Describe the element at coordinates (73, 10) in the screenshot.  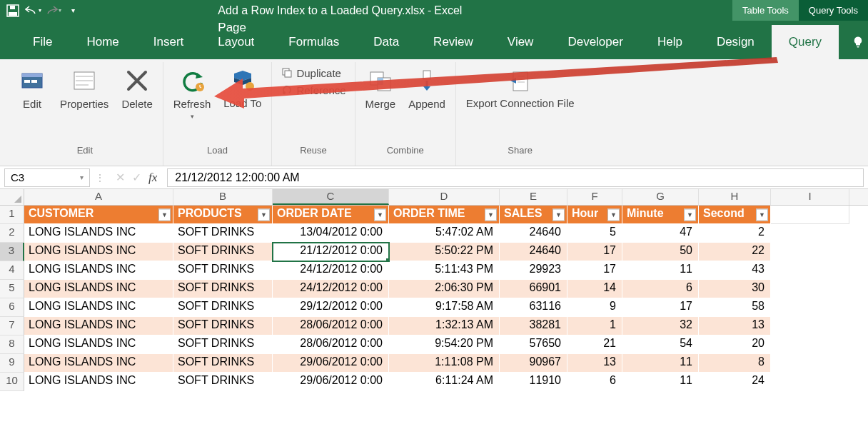
I see `qat-customize-icon: ▾` at that location.